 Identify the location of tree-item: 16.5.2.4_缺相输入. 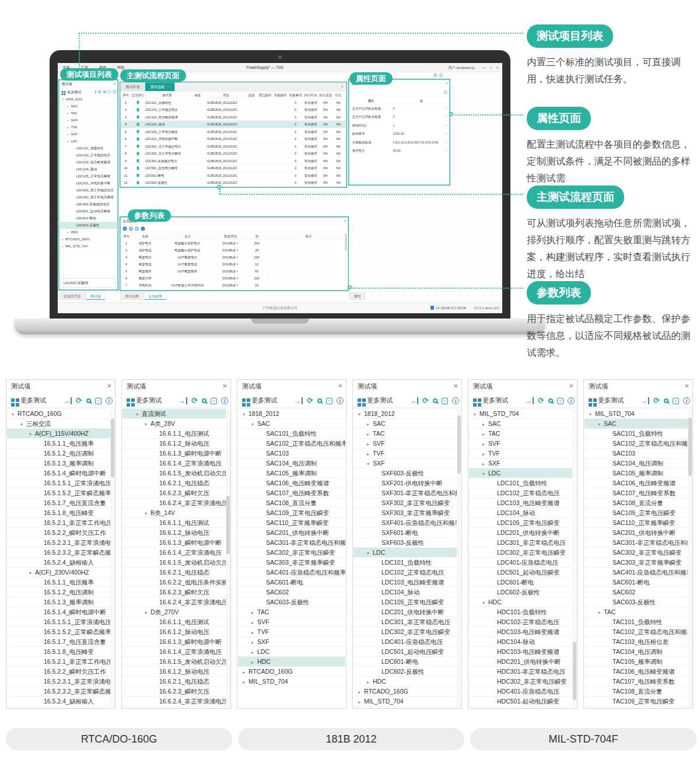
(61, 562).